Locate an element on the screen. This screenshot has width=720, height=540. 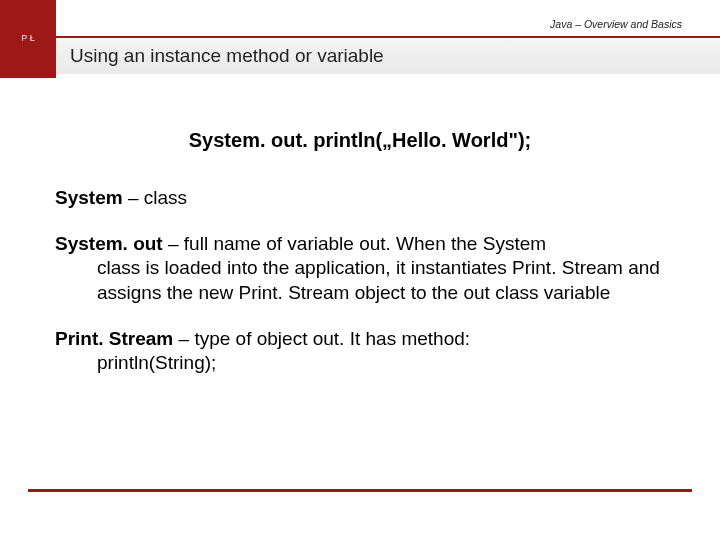
paragraph-system: System – class is located at coordinates (360, 198).